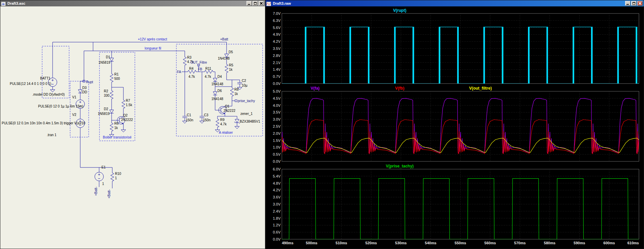 This screenshot has width=644, height=249. Describe the element at coordinates (460, 243) in the screenshot. I see `x-tick-label: 550ms` at that location.